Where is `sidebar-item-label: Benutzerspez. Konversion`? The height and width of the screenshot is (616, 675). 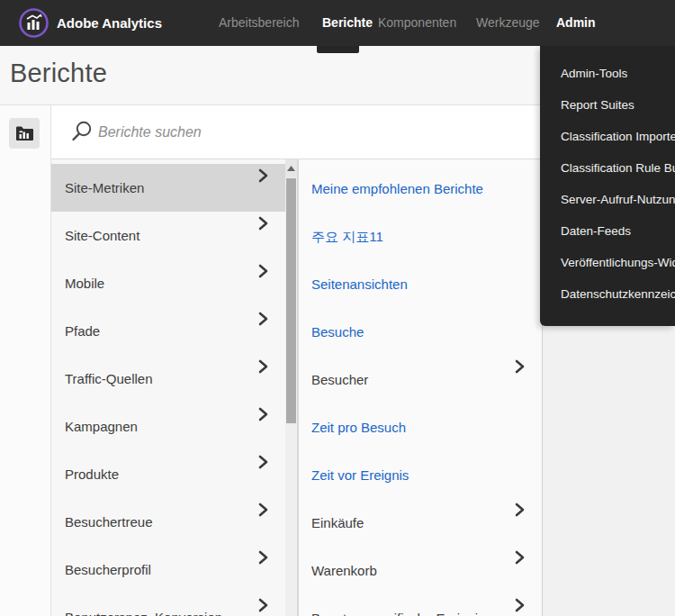
sidebar-item-label: Benutzerspez. Konversion is located at coordinates (144, 612).